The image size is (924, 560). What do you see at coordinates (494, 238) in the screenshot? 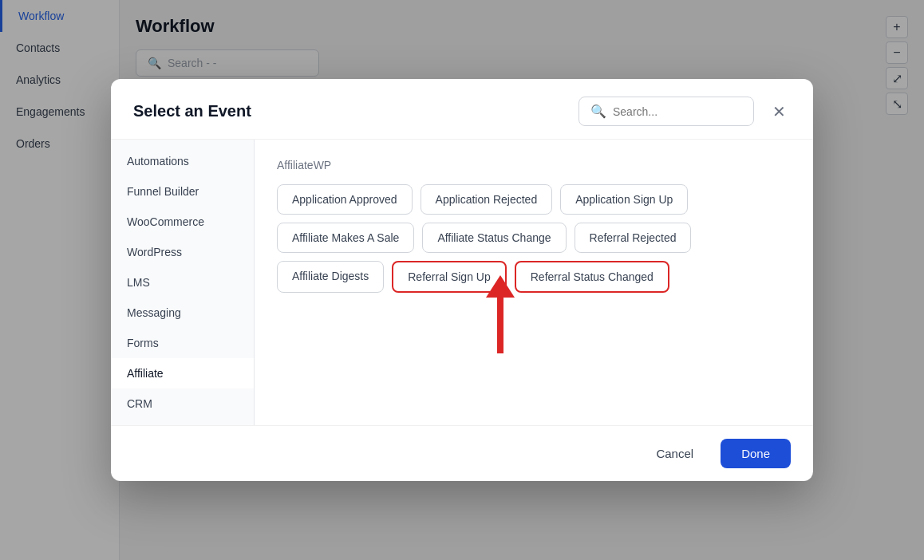
I see `event-chip-affiliate-status-change: Affiliate Status Change` at bounding box center [494, 238].